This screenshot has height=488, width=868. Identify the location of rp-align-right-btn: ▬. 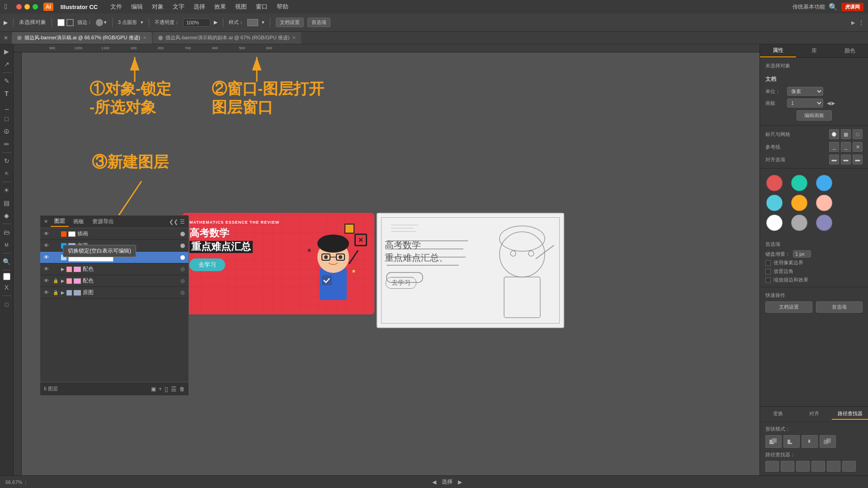
(858, 160).